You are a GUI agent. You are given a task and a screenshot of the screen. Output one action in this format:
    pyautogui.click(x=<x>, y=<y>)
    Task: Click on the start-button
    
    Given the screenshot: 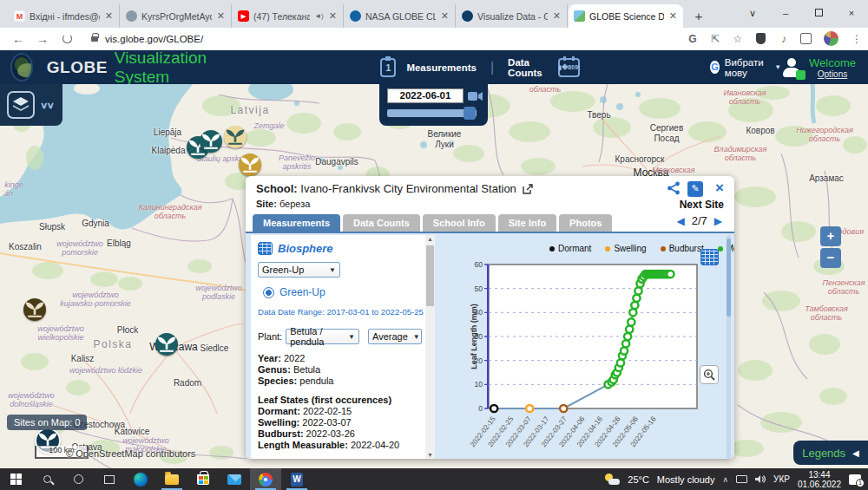 What is the action you would take?
    pyautogui.click(x=16, y=479)
    